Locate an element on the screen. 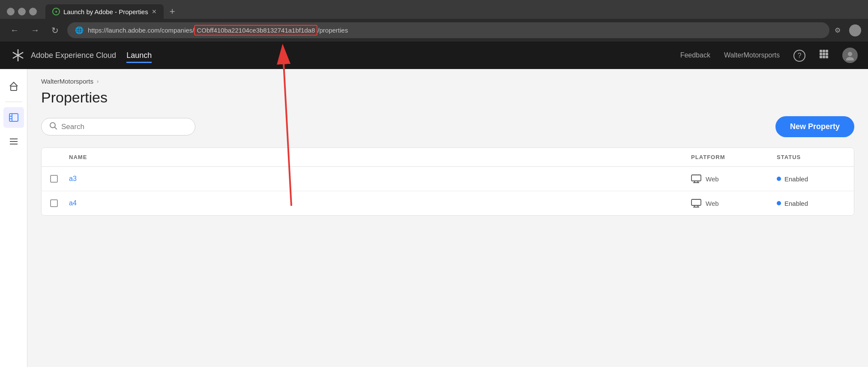  company-name: WalterMotorsports is located at coordinates (752, 55).